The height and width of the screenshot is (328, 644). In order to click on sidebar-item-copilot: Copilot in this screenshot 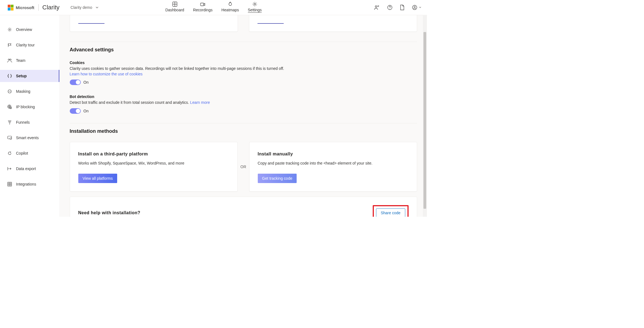, I will do `click(30, 153)`.